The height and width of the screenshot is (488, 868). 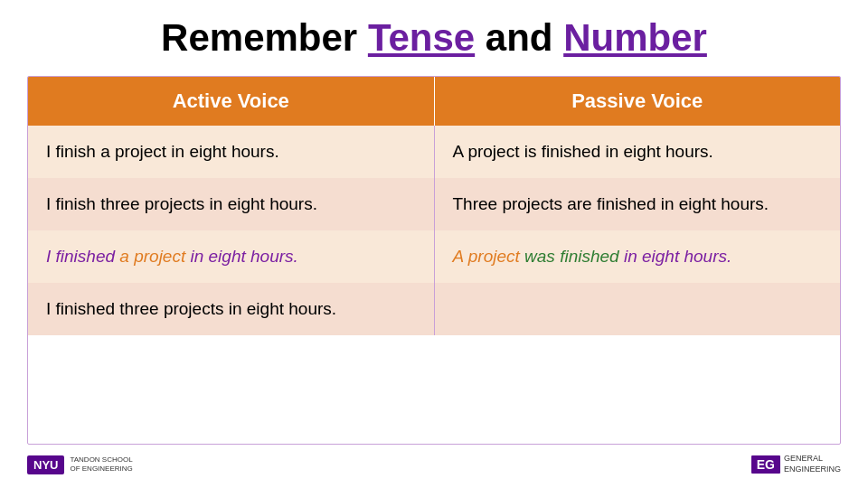 What do you see at coordinates (637, 257) in the screenshot?
I see `passive-cell-3: A project was finished in eight hours.` at bounding box center [637, 257].